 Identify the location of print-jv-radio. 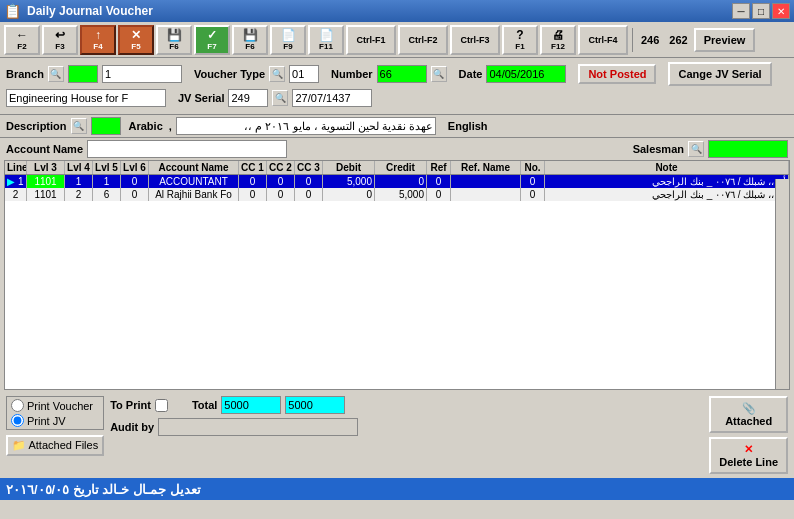
(18, 420).